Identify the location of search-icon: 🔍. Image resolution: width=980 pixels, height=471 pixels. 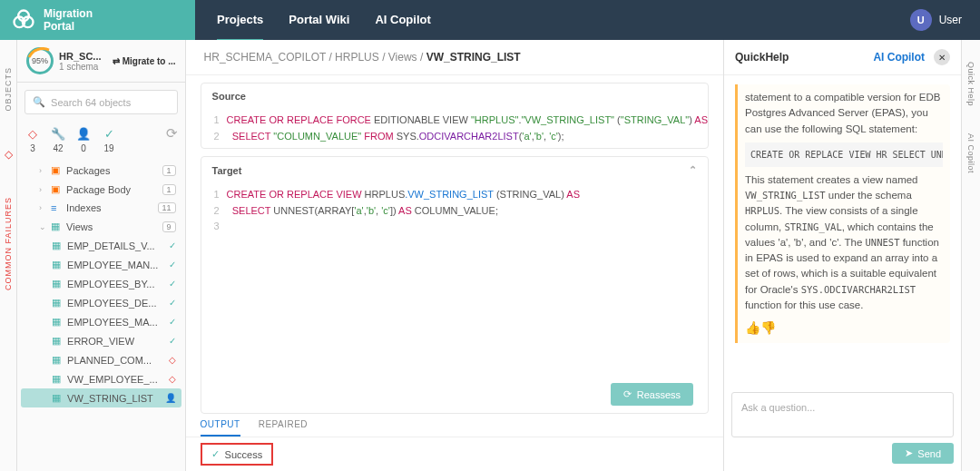
(39, 102).